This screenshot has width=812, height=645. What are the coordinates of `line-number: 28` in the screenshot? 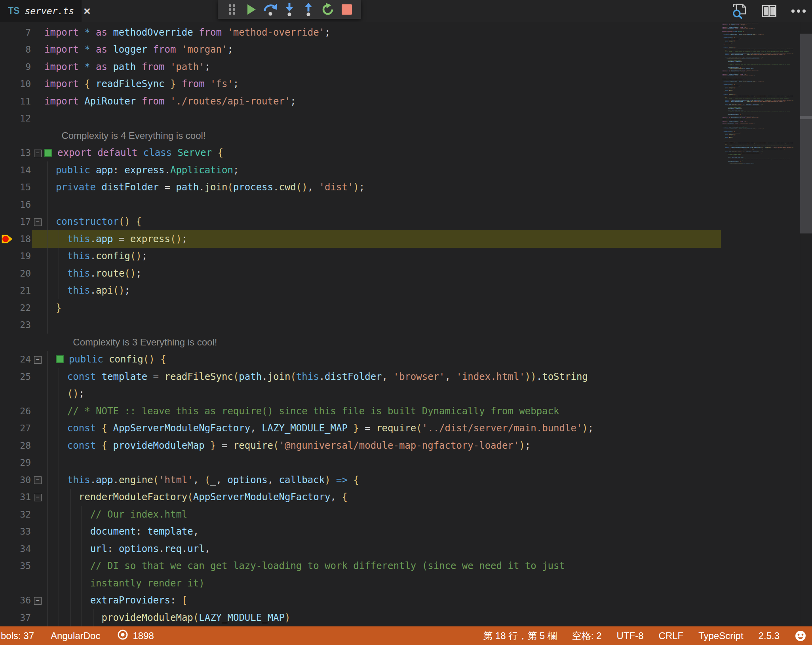 It's located at (23, 446).